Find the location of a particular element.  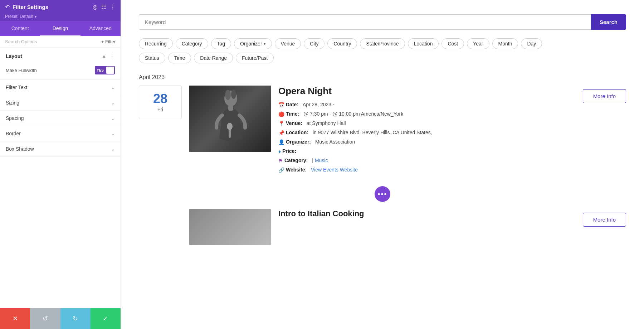

search-options-text: Search Options is located at coordinates (21, 42).